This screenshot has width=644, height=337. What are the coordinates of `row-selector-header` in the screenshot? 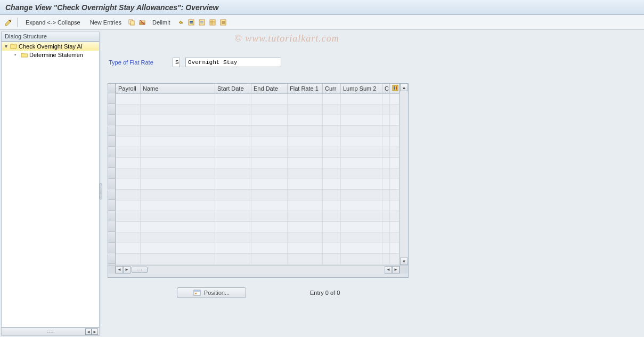 It's located at (112, 89).